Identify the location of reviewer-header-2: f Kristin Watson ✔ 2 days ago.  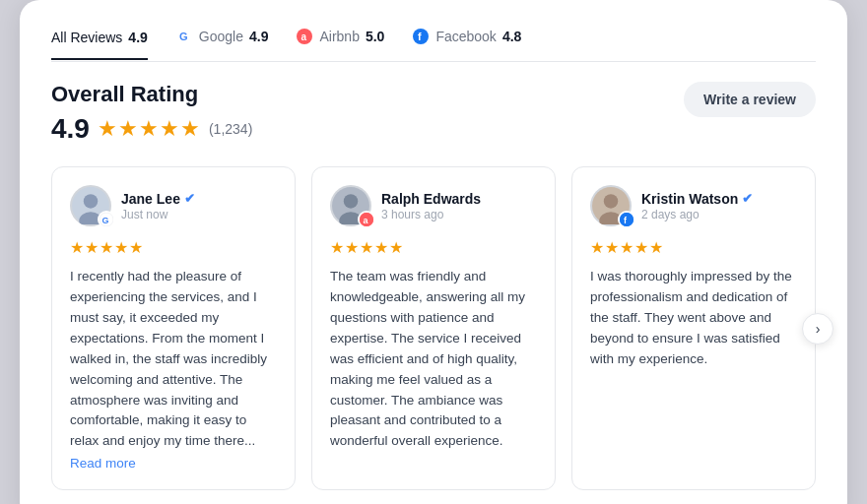
(694, 206).